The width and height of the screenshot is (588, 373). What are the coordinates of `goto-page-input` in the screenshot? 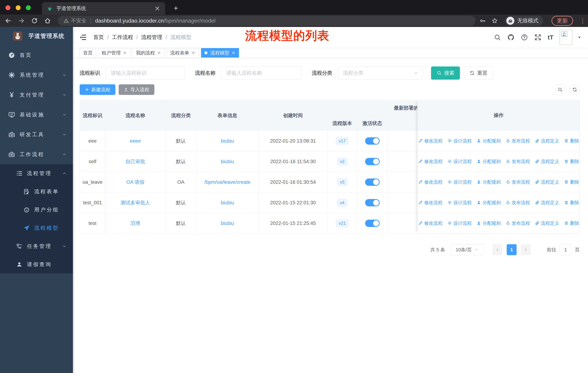 It's located at (566, 250).